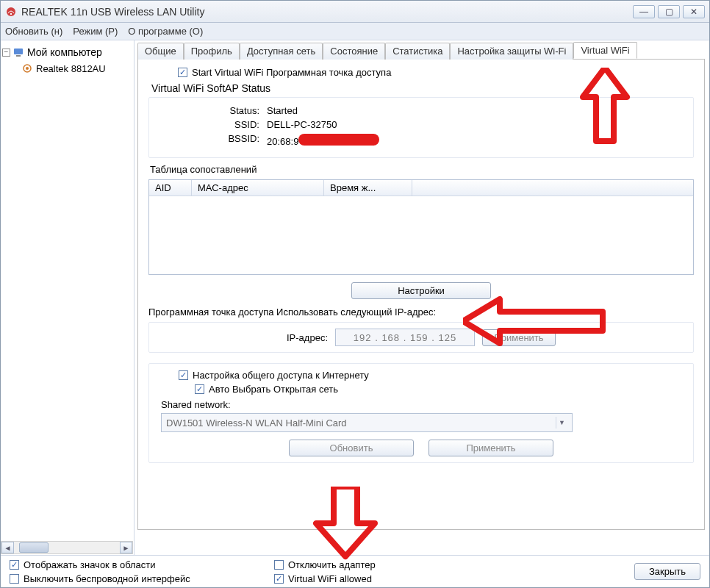 This screenshot has width=710, height=588. Describe the element at coordinates (355, 12) in the screenshot. I see `titlebar: REALTEK 11n USB Wireless LAN Utility ― ▢…` at that location.